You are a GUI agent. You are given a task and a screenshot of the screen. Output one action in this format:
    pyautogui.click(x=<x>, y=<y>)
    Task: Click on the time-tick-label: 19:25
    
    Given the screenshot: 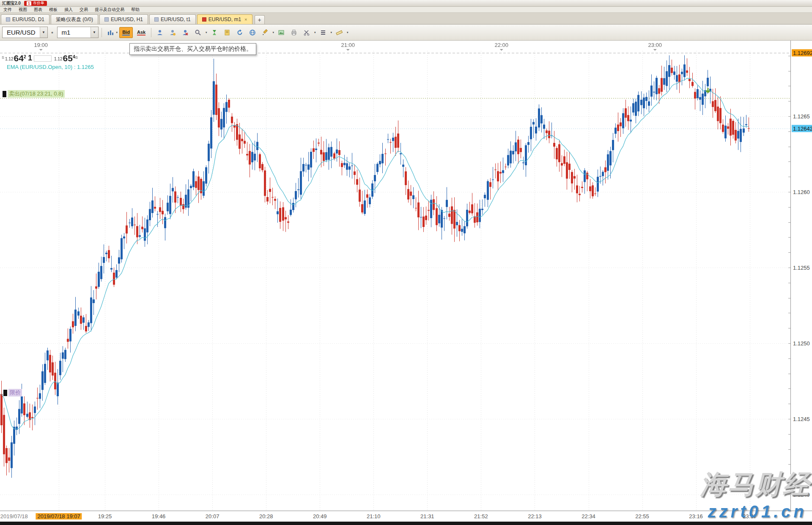 What is the action you would take?
    pyautogui.click(x=105, y=517)
    